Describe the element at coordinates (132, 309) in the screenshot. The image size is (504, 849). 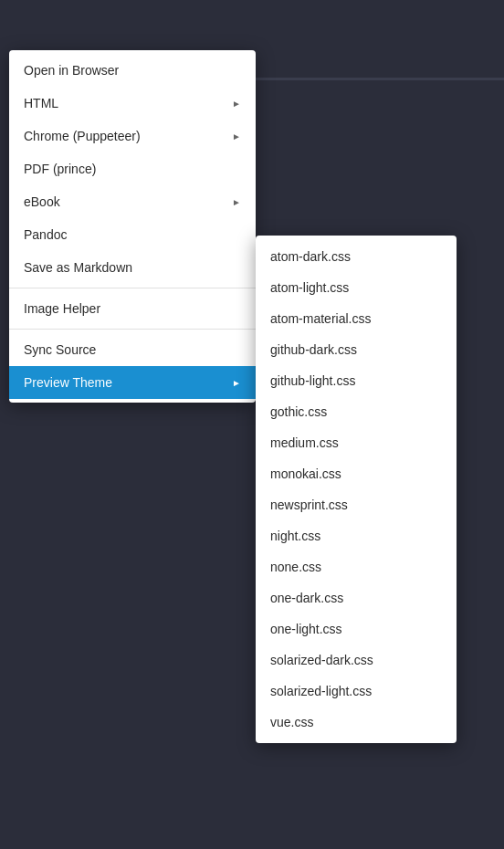
I see `menu-item-image-helper: Image Helper` at that location.